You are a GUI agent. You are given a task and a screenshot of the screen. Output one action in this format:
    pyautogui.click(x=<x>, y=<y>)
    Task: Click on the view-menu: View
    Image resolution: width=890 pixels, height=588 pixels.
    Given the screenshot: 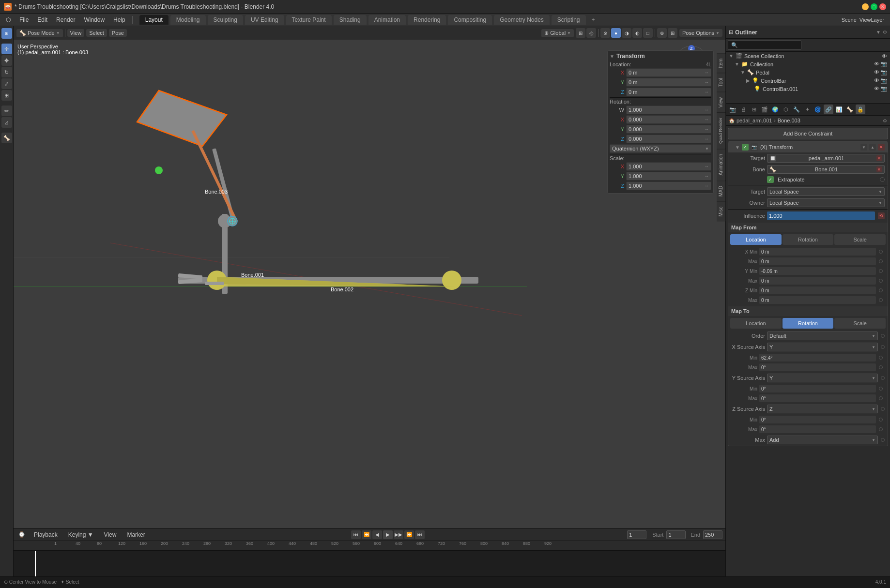 What is the action you would take?
    pyautogui.click(x=76, y=33)
    